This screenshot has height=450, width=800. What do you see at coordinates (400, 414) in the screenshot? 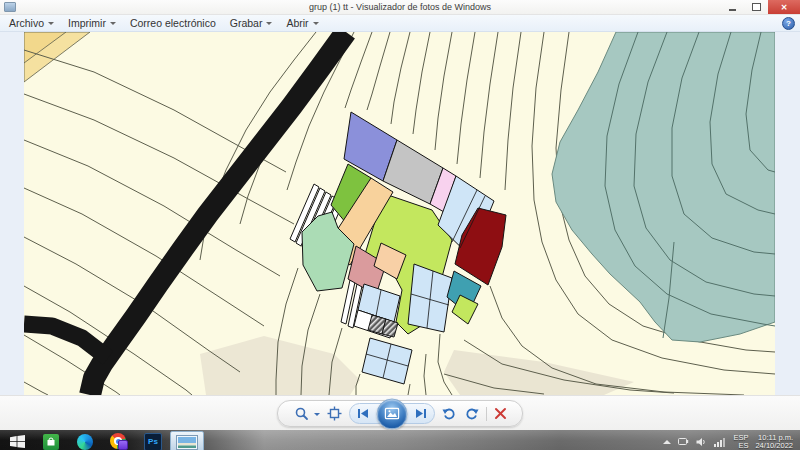
I see `toolbar-control-bar` at bounding box center [400, 414].